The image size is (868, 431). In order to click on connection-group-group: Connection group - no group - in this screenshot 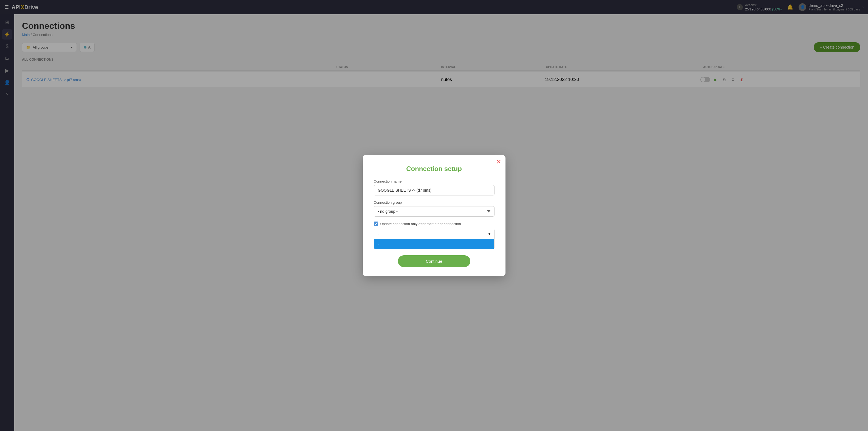, I will do `click(434, 209)`.